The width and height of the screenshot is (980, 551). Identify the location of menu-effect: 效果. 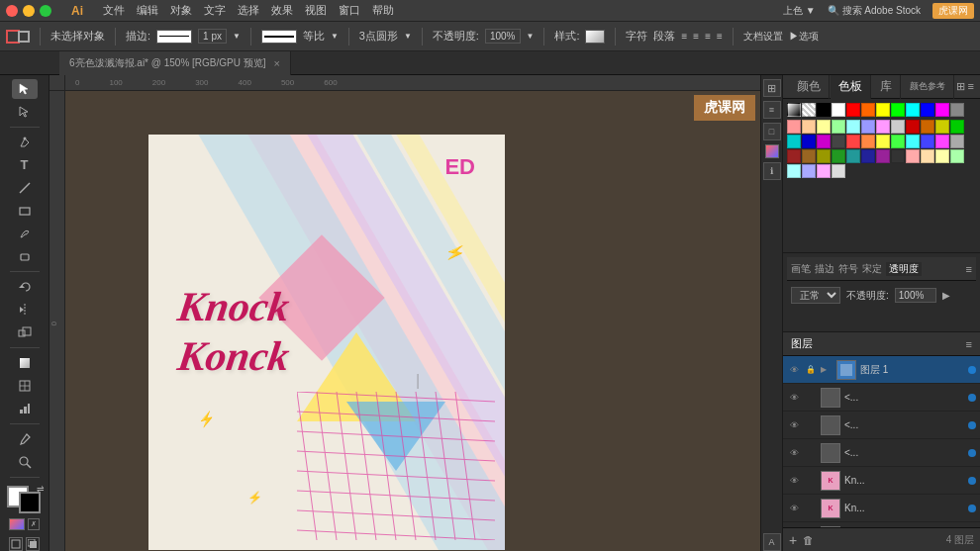
(282, 10).